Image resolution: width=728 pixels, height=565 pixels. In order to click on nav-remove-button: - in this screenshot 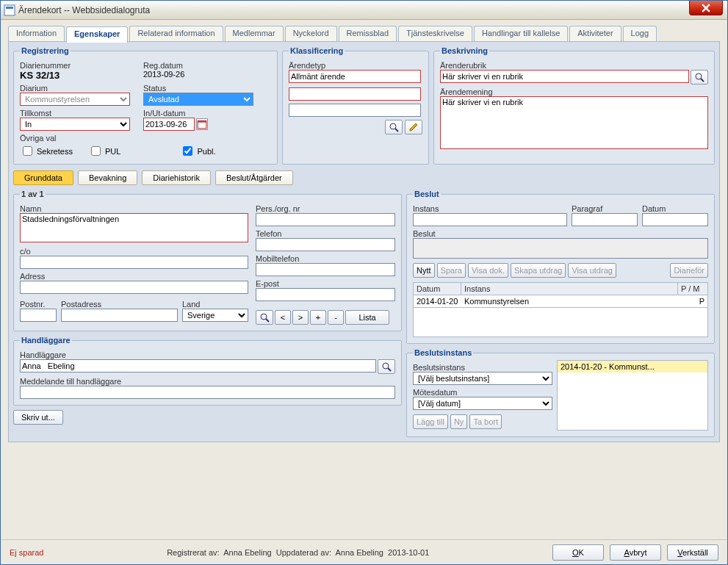, I will do `click(336, 317)`.